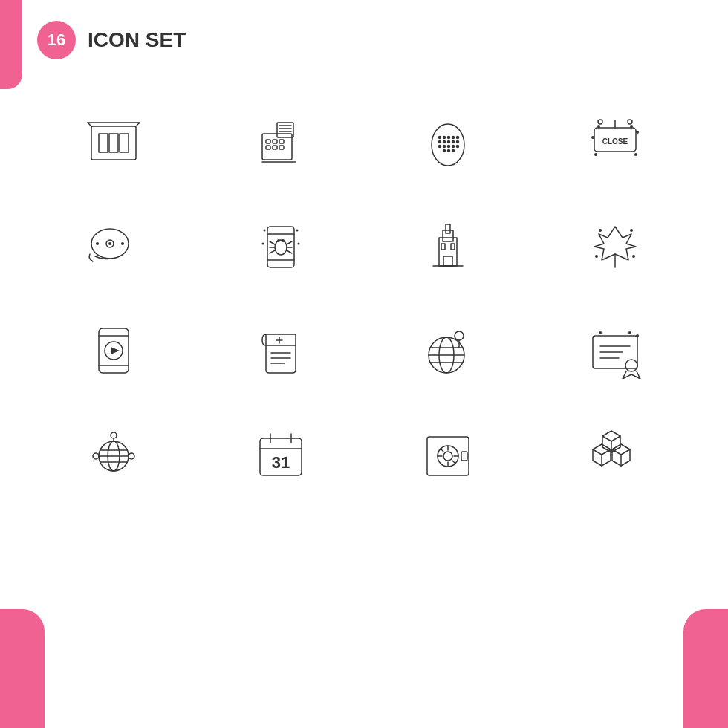  What do you see at coordinates (615, 349) in the screenshot?
I see `certificate-icon` at bounding box center [615, 349].